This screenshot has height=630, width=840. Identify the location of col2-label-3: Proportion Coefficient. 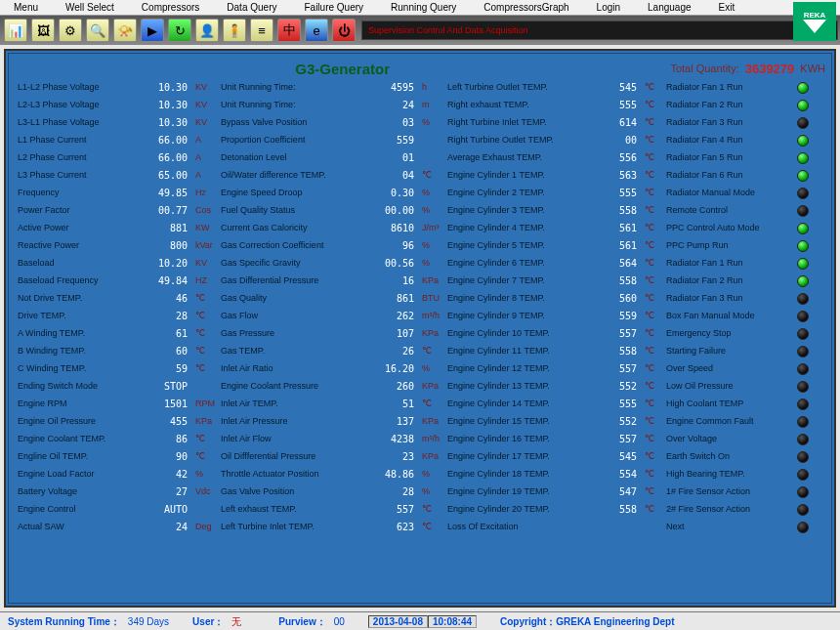
(289, 141).